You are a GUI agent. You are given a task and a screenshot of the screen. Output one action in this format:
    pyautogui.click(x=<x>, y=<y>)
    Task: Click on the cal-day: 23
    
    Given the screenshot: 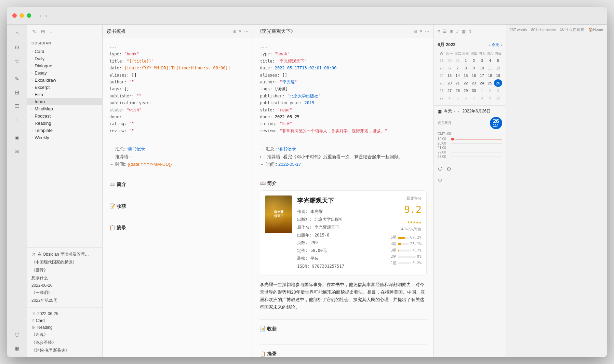 What is the action you would take?
    pyautogui.click(x=474, y=83)
    